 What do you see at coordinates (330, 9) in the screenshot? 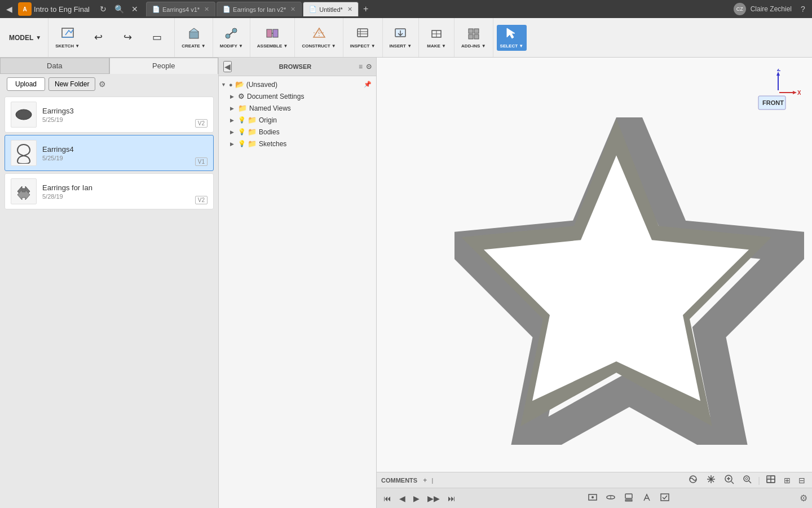
I see `tab-untitled: 📄 Untitled* ✕` at bounding box center [330, 9].